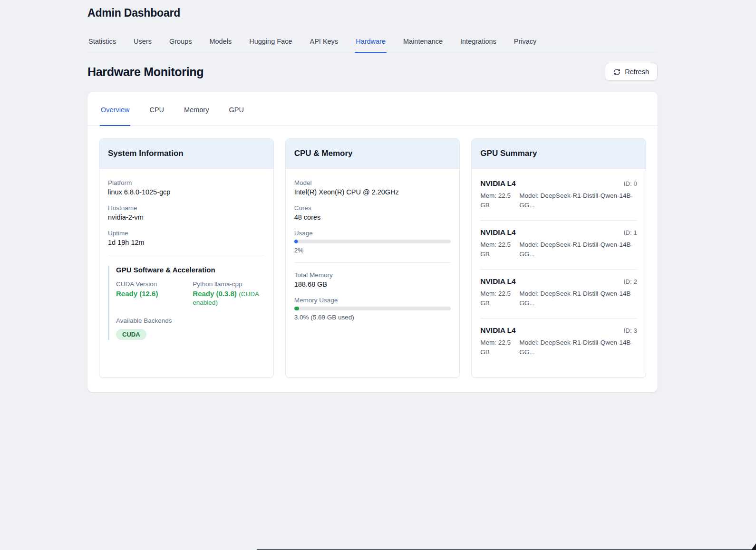 Image resolution: width=756 pixels, height=550 pixels. Describe the element at coordinates (228, 298) in the screenshot. I see `llama-cpp-value-wrap: Ready (0.3.8) (CUDA enabled)` at that location.